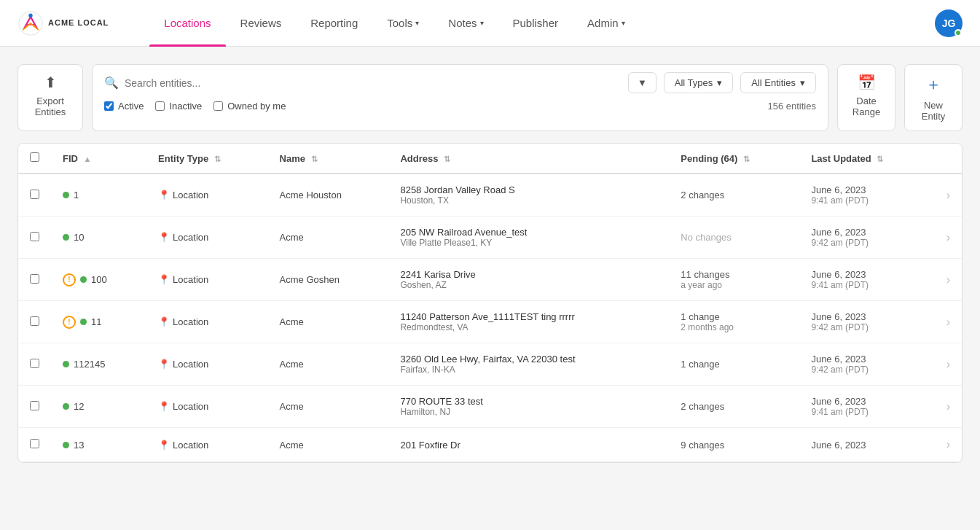 This screenshot has height=530, width=980. Describe the element at coordinates (734, 445) in the screenshot. I see `row-pending: 9 changes` at that location.